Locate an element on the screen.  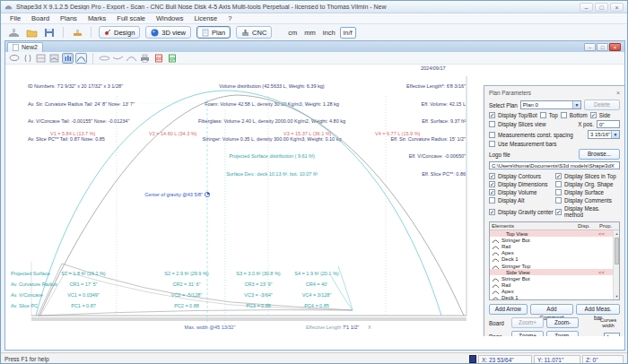
display-comments-checkbox is located at coordinates (558, 201).